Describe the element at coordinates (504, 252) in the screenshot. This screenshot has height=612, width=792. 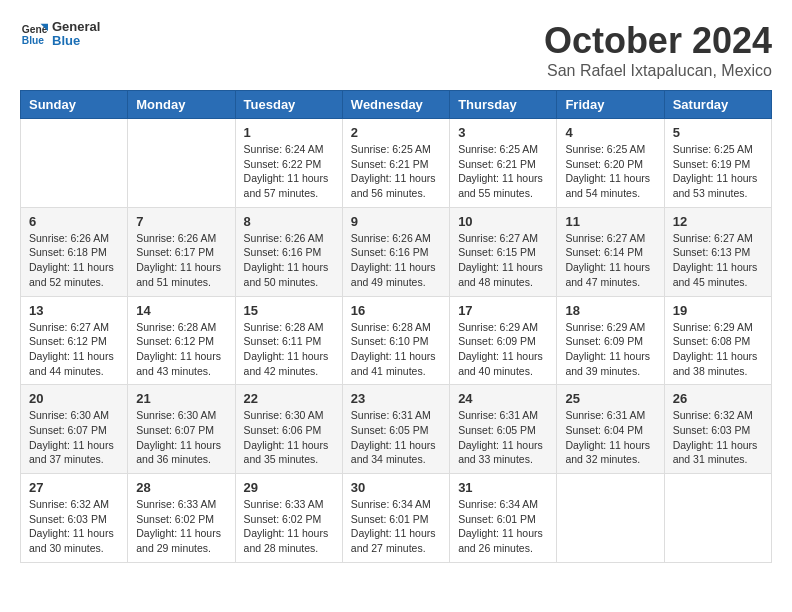
I see `calendar-cell: 10Sunrise: 6:27 AM Sunset: 6:15 PM Dayli…` at that location.